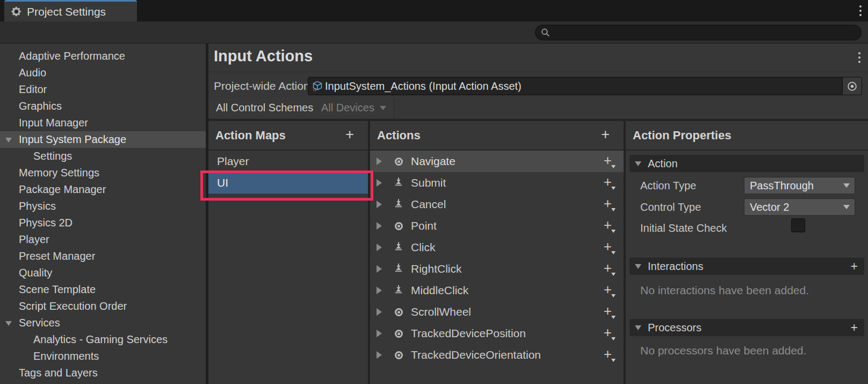 The height and width of the screenshot is (384, 868). What do you see at coordinates (583, 86) in the screenshot?
I see `asset-field-value: InputSystem_Actions (Input Action Asset)` at bounding box center [583, 86].